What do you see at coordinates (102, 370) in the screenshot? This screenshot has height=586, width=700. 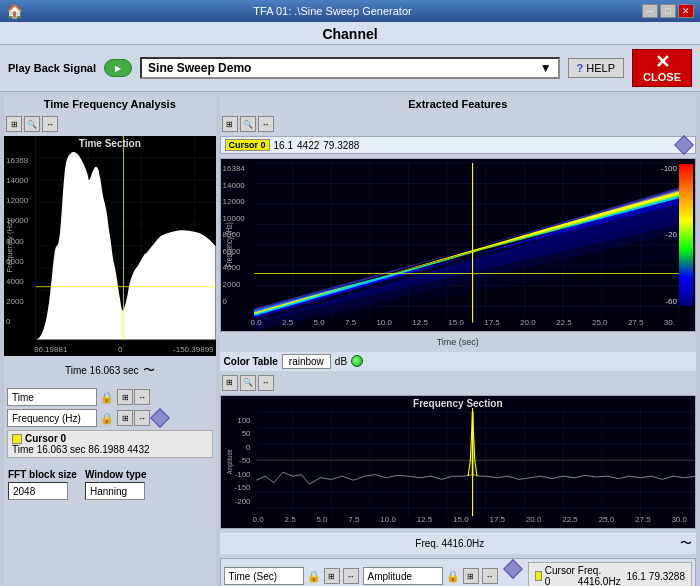 I see `time-display-text: Time 16.063 sec` at bounding box center [102, 370].